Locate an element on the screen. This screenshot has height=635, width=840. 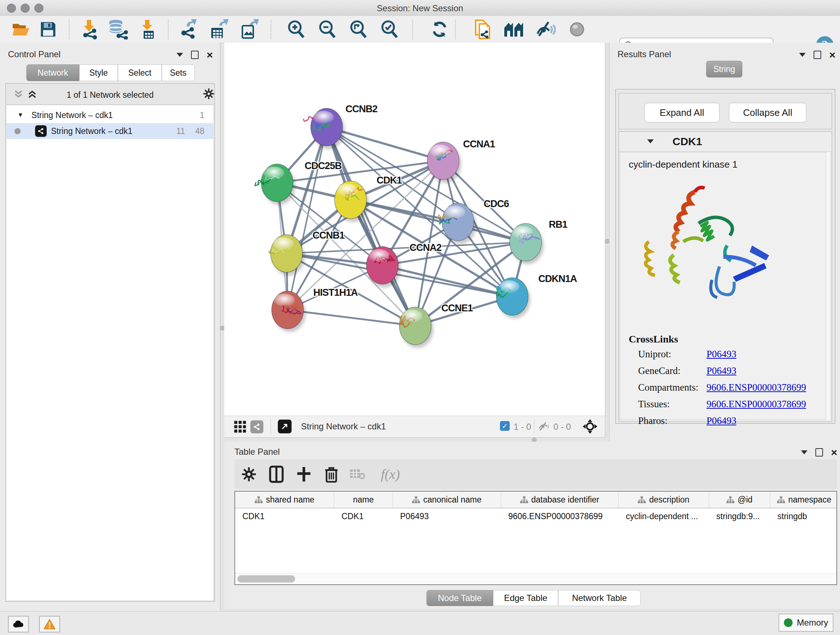
export-table-button is located at coordinates (219, 30).